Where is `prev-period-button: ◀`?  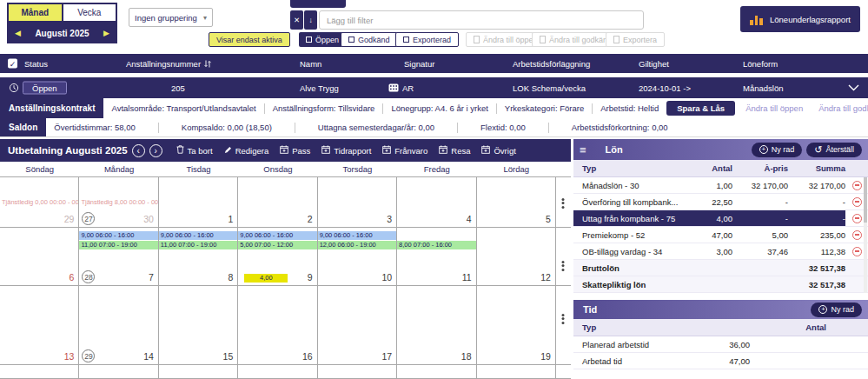 prev-period-button: ◀ is located at coordinates (17, 33).